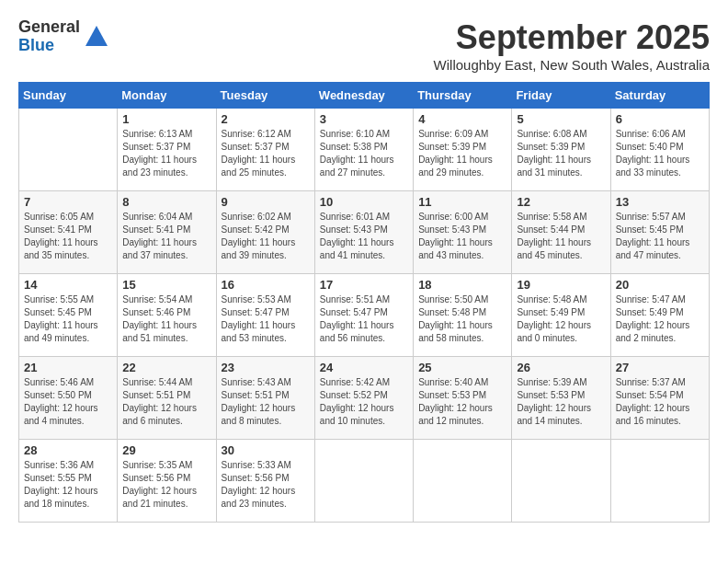 The height and width of the screenshot is (563, 728). Describe the element at coordinates (660, 368) in the screenshot. I see `day-number: 27` at that location.